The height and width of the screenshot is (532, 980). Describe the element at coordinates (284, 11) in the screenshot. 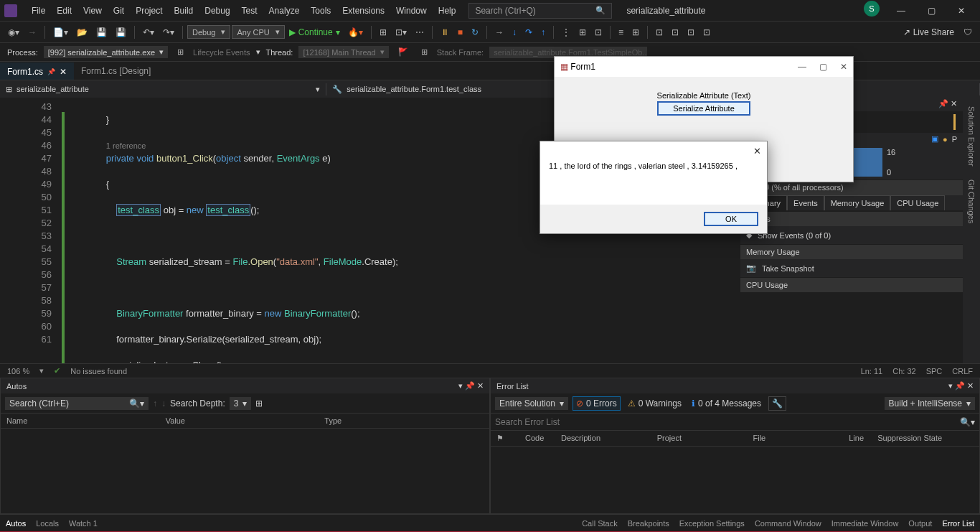

I see `menu-analyze: Analyze` at that location.